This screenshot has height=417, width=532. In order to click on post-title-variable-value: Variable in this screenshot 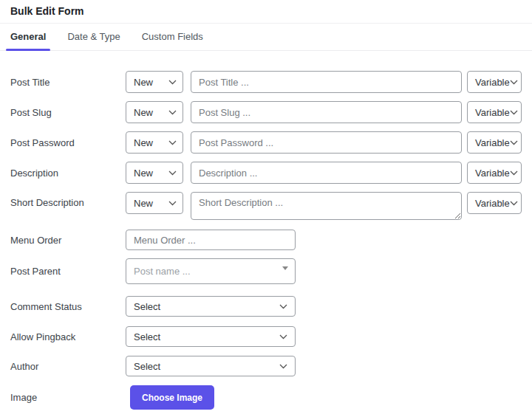, I will do `click(492, 83)`.